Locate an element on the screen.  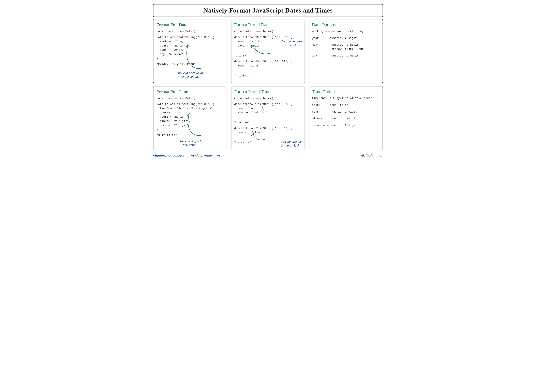
option-key: day is located at coordinates (315, 56).